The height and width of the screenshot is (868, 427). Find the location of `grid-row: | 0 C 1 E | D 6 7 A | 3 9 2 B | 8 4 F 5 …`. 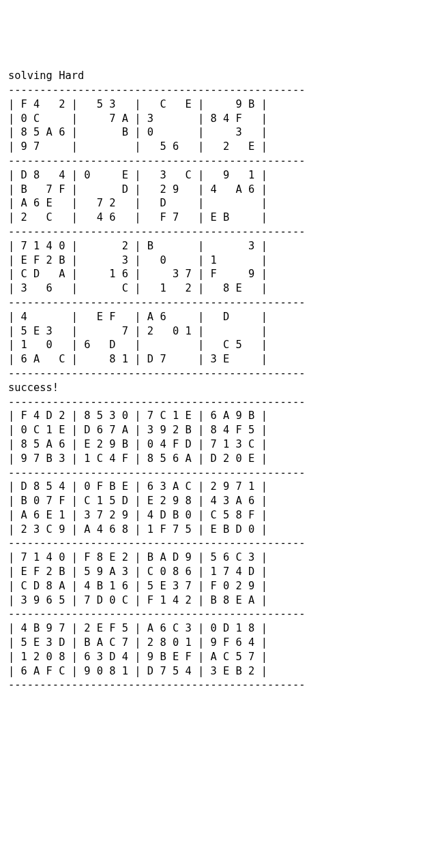

grid-row: | 0 C 1 E | D 6 7 A | 3 9 2 B | 8 4 F 5 … is located at coordinates (214, 431).